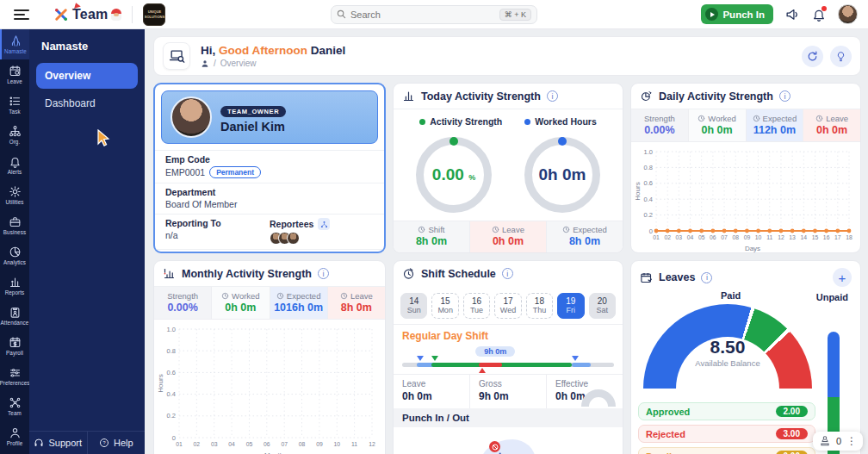 The width and height of the screenshot is (868, 454). Describe the element at coordinates (813, 57) in the screenshot. I see `refresh-icon` at that location.